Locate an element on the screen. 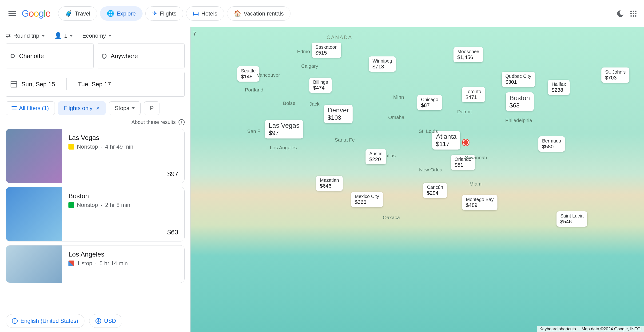 The image size is (644, 332). person-icon: 👤 is located at coordinates (58, 36).